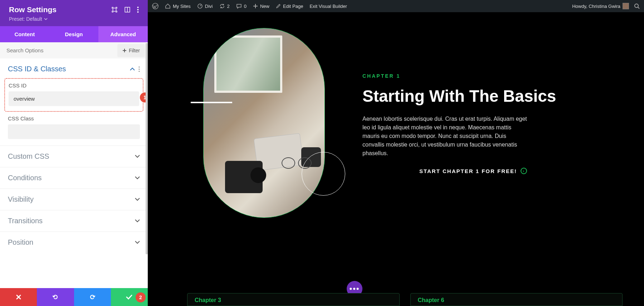 The width and height of the screenshot is (644, 306). Describe the element at coordinates (445, 136) in the screenshot. I see `hero-body: Aenean lobortis scelerisque dui. Cras ut…` at that location.